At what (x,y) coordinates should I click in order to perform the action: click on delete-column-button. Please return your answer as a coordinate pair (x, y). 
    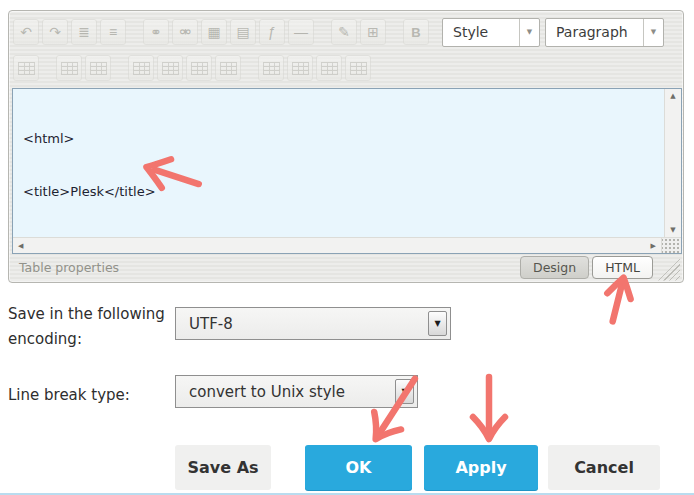
    Looking at the image, I should click on (228, 68).